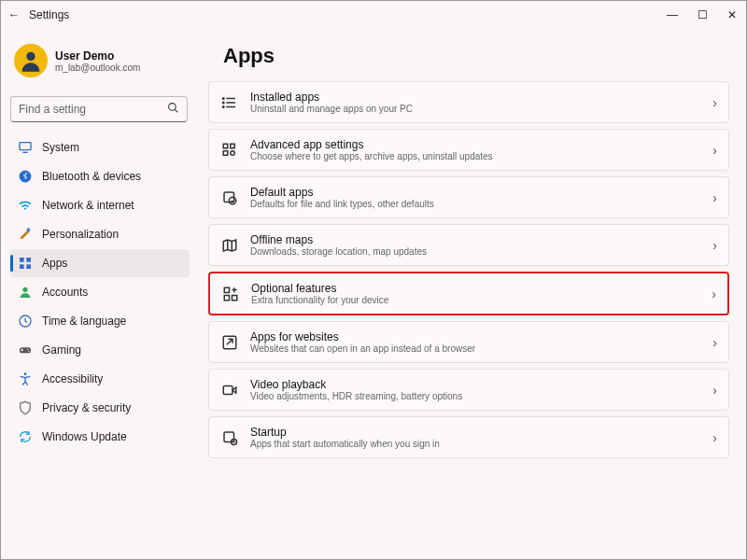 The height and width of the screenshot is (560, 747). What do you see at coordinates (84, 437) in the screenshot?
I see `nav-label: Windows Update` at bounding box center [84, 437].